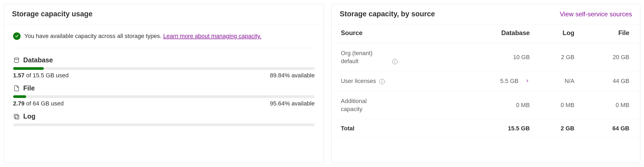  Describe the element at coordinates (498, 81) in the screenshot. I see `database-cell: 5.5 GB` at that location.